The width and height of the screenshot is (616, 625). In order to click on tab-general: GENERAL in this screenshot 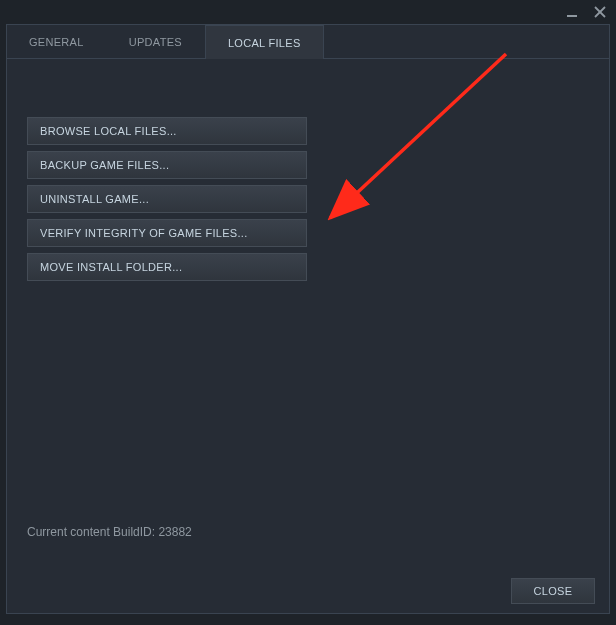, I will do `click(57, 42)`.